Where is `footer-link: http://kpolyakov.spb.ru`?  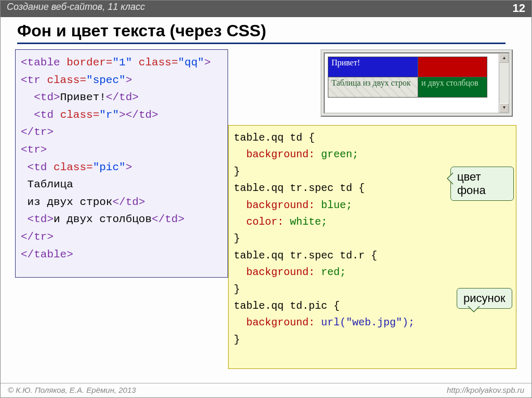 footer-link: http://kpolyakov.spb.ru is located at coordinates (485, 390).